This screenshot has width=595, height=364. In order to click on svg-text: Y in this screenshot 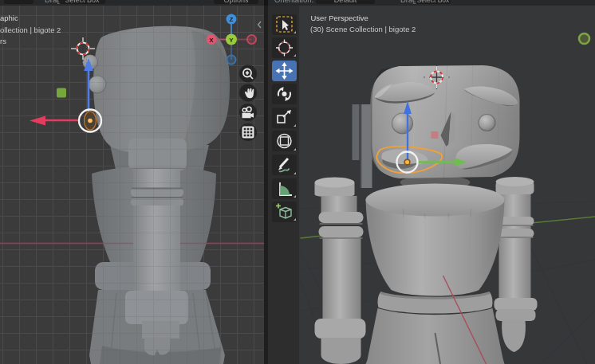, I will do `click(231, 40)`.